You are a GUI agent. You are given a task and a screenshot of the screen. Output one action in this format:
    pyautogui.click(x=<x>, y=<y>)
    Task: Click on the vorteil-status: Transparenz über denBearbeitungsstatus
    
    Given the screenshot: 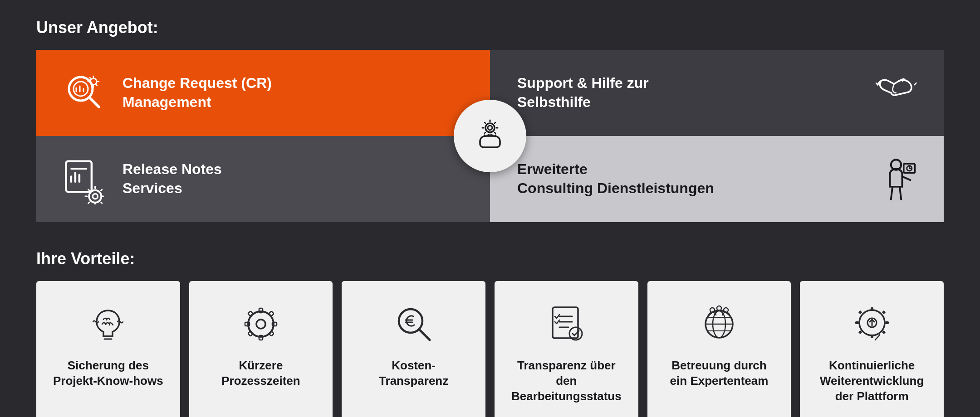 What is the action you would take?
    pyautogui.click(x=566, y=349)
    